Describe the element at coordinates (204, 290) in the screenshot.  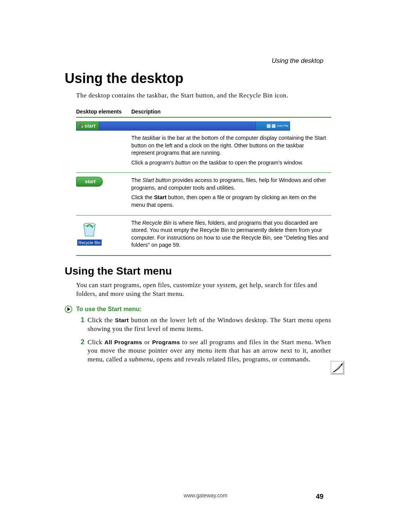
I see `start-menu-intro: You can start programs, open files, cust…` at that location.